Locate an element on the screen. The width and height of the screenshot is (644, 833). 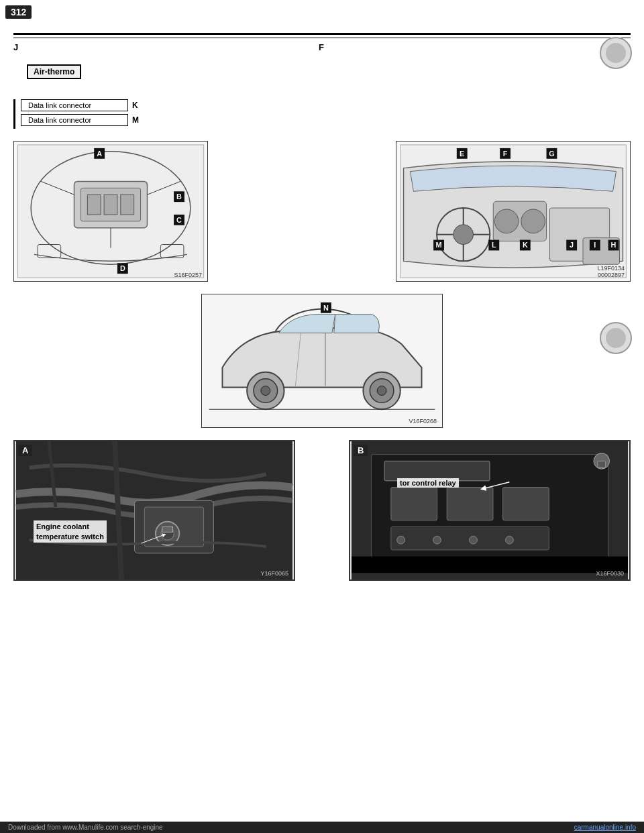
air-thermo-label: Air-thermo is located at coordinates (54, 72).